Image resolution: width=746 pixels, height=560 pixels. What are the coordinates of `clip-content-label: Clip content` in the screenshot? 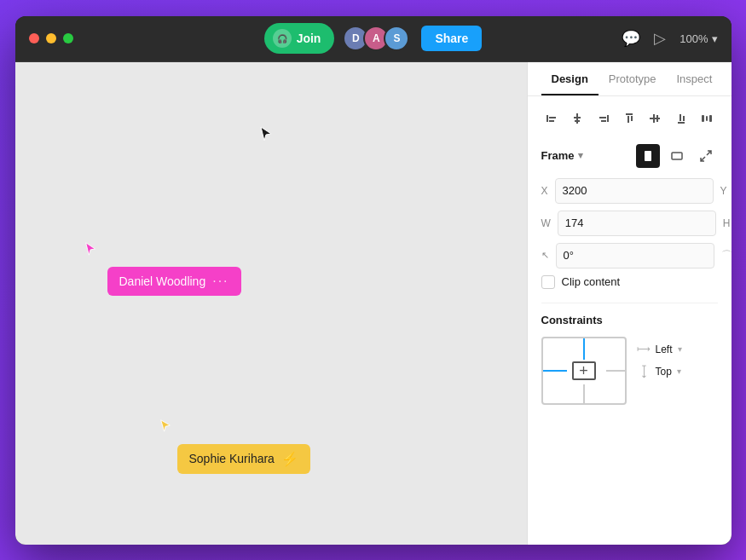 It's located at (592, 281).